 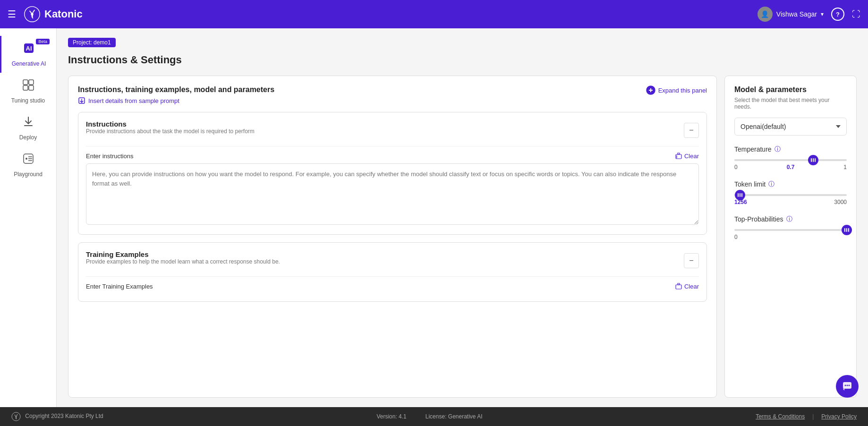 What do you see at coordinates (392, 146) in the screenshot?
I see `divider` at bounding box center [392, 146].